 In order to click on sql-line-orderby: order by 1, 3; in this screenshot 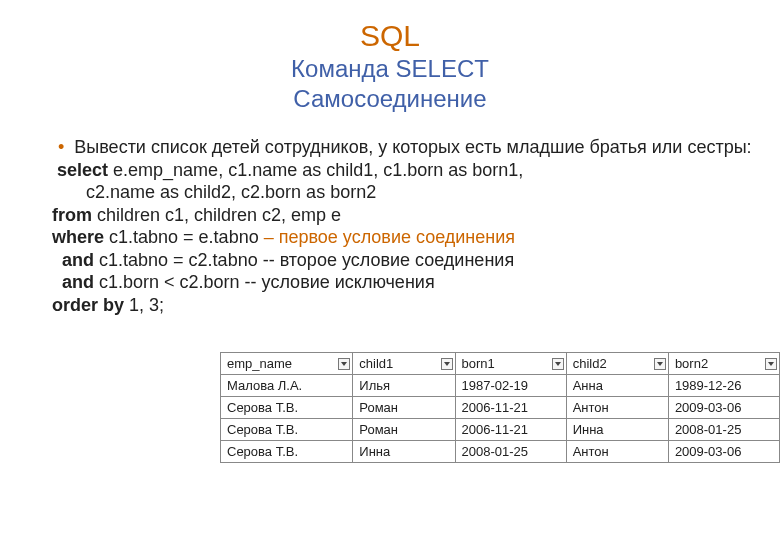, I will do `click(402, 306)`.